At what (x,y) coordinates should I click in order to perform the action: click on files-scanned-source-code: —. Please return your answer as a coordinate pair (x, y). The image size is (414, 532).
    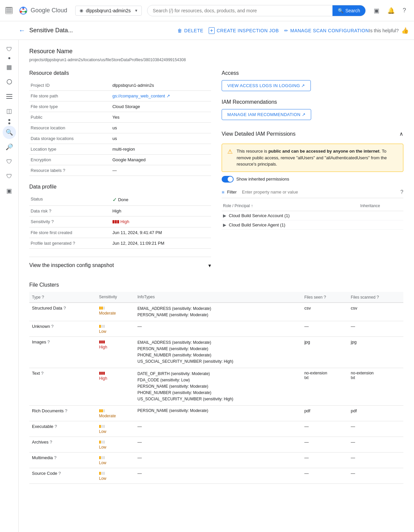
    Looking at the image, I should click on (376, 475).